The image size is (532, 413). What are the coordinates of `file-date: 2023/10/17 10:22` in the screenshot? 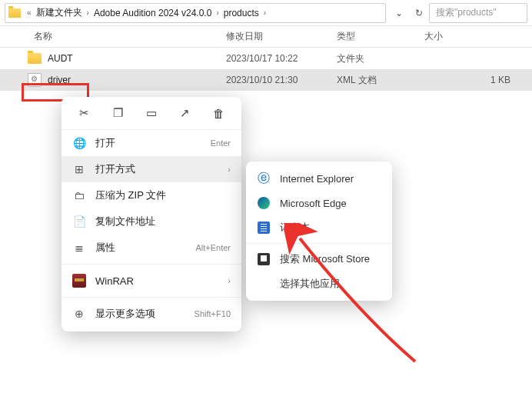 It's located at (281, 58).